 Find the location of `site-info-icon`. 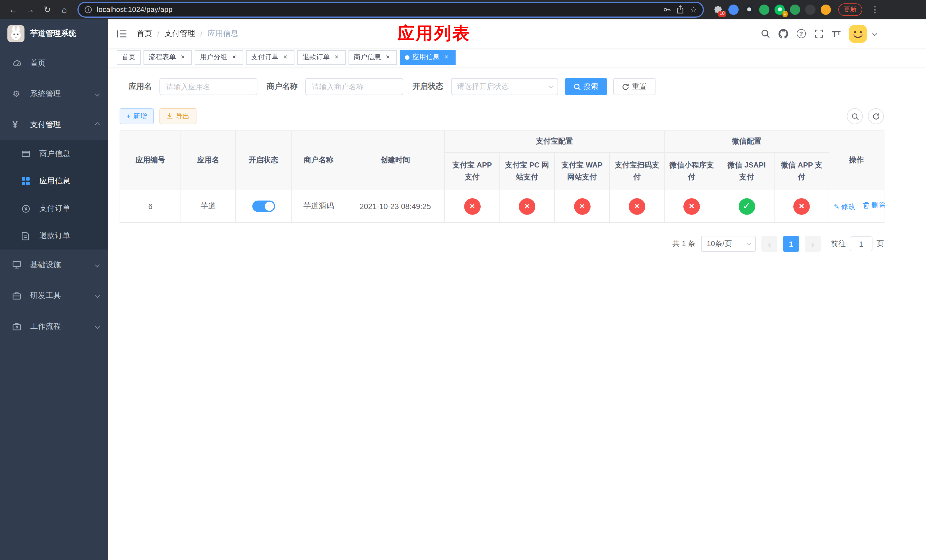

site-info-icon is located at coordinates (88, 9).